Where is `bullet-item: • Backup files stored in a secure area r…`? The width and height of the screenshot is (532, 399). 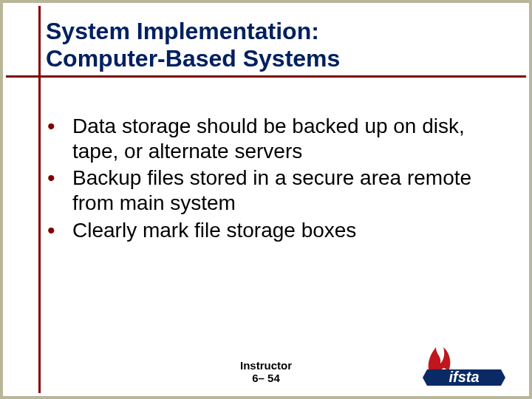 bullet-item: • Backup files stored in a secure area r… is located at coordinates (273, 191).